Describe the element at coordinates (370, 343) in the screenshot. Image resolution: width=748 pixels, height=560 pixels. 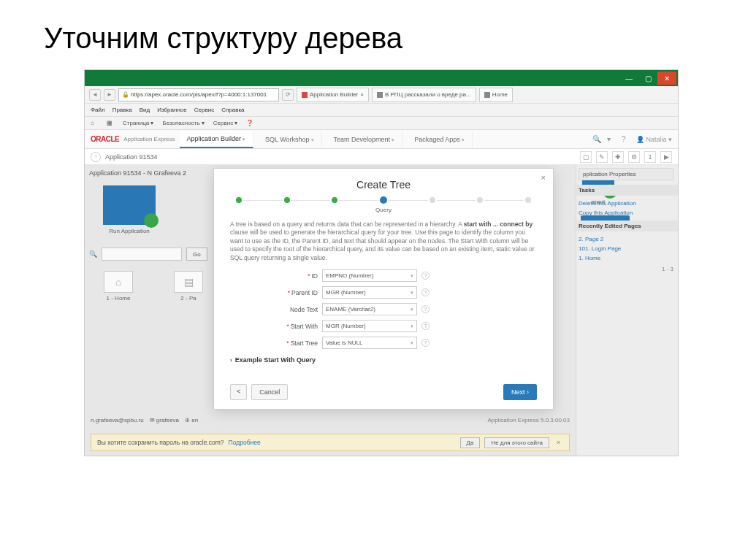
I see `start-tree-select: Value is NULL▾` at that location.